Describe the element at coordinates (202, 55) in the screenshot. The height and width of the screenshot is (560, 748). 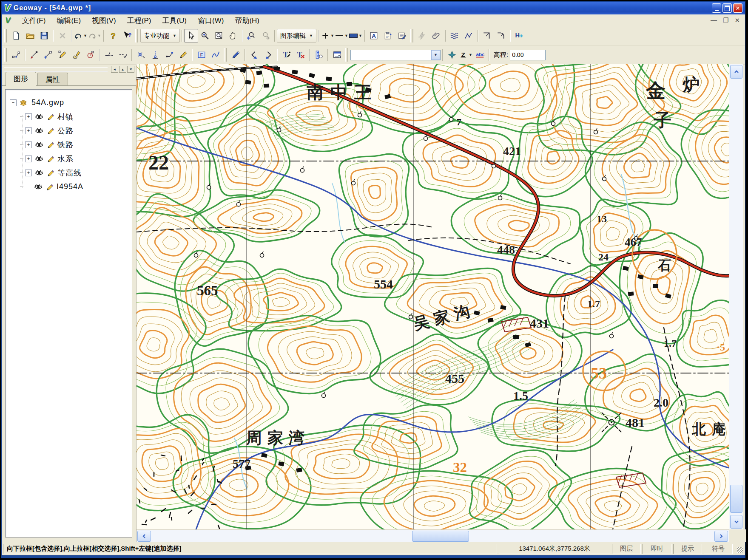
I see `frame-button: F` at that location.